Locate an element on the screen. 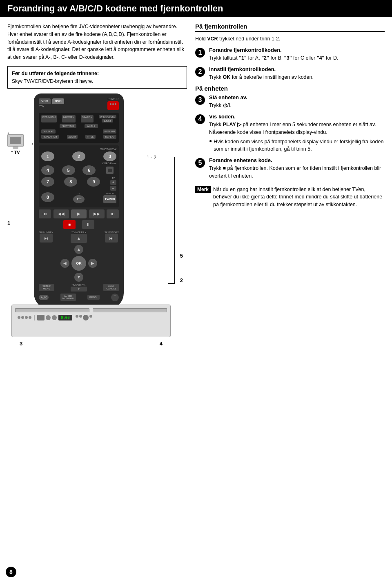 This screenshot has height=583, width=392. angle-btn: ANGLE is located at coordinates (91, 126).